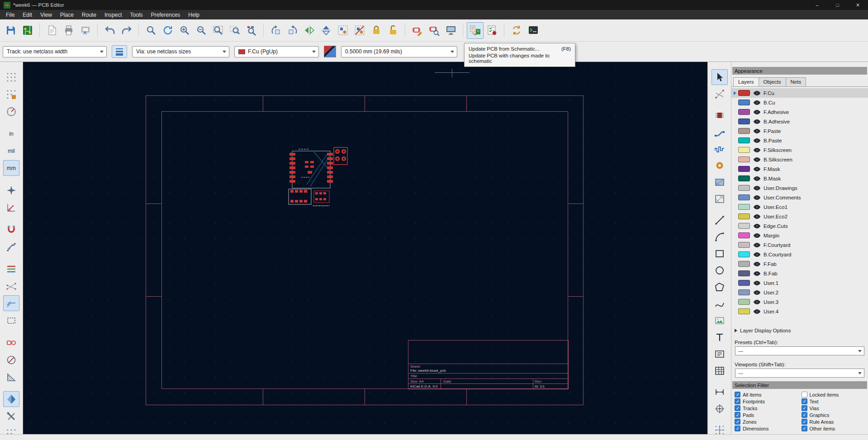 Image resolution: width=868 pixels, height=440 pixels. What do you see at coordinates (796, 82) in the screenshot?
I see `appearance-tab: Nets` at bounding box center [796, 82].